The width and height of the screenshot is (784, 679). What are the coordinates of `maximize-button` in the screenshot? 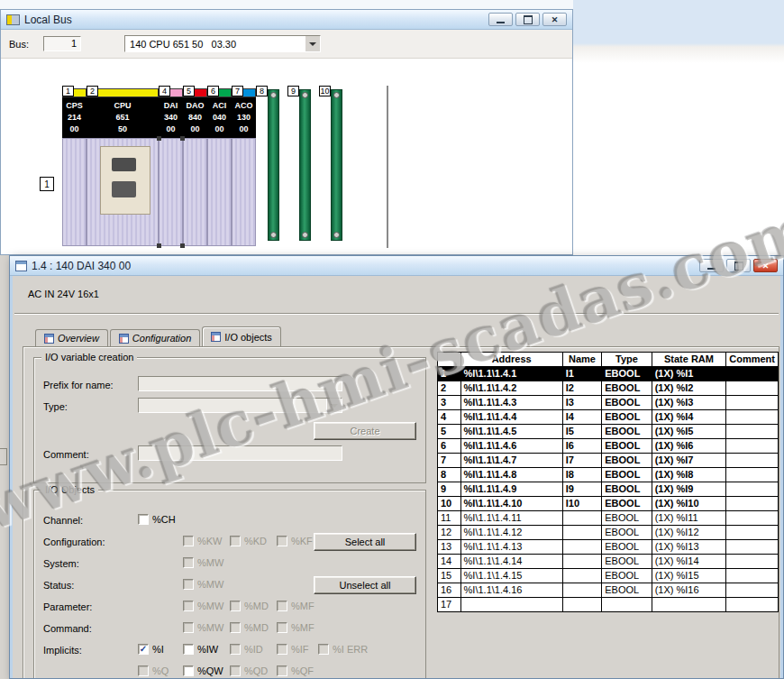 It's located at (528, 20).